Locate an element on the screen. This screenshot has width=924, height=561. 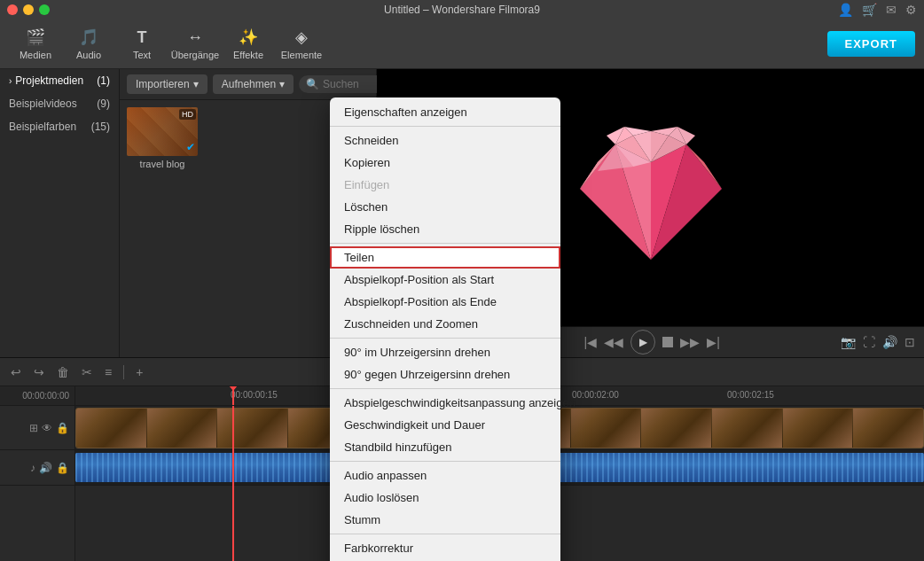
toolbar-elemente-label: Elemente is located at coordinates (301, 55).